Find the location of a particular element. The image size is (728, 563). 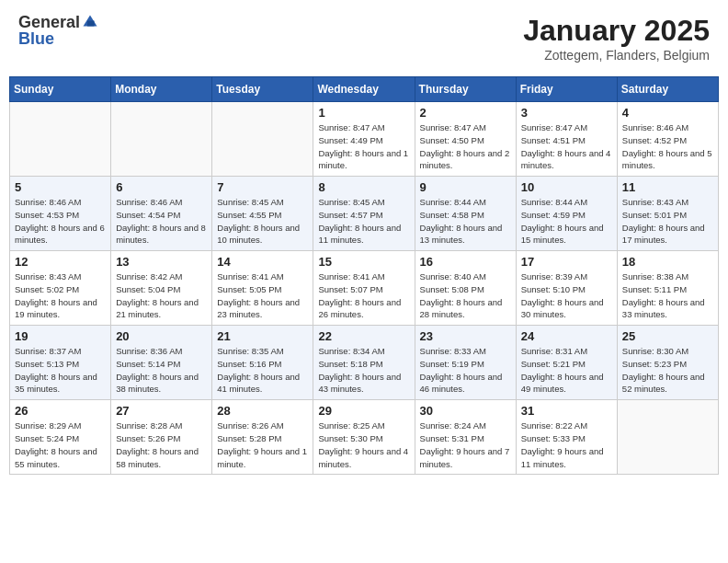

day-number: 21 is located at coordinates (263, 337).